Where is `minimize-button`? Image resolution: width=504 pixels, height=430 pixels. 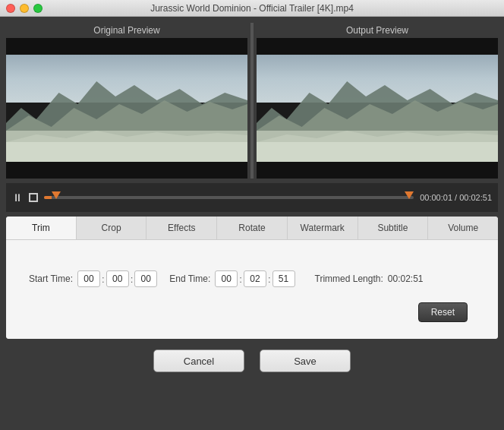
minimize-button is located at coordinates (24, 8).